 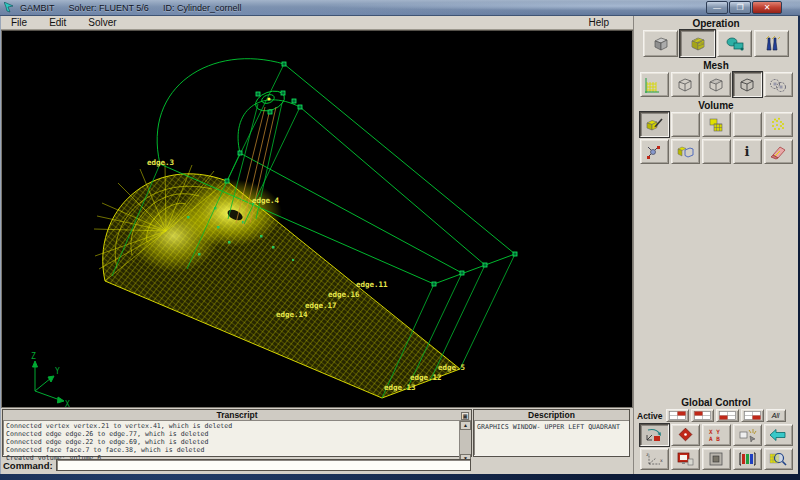 What do you see at coordinates (654, 459) in the screenshot?
I see `axis-display-button: zx` at bounding box center [654, 459].